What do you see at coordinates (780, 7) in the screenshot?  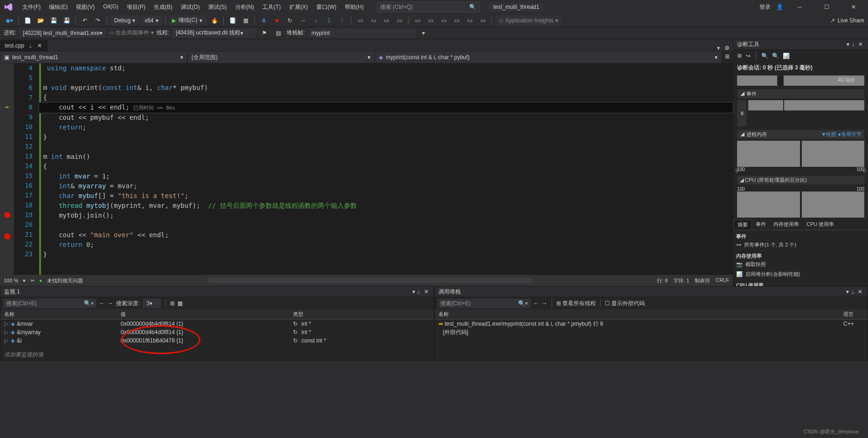 I see `user-icon: 👤` at bounding box center [780, 7].